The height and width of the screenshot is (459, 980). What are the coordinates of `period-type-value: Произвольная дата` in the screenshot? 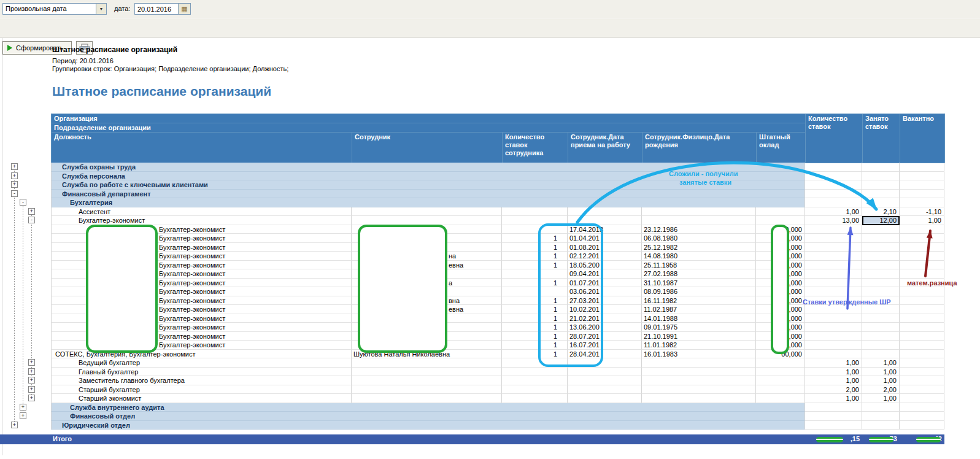 It's located at (49, 9).